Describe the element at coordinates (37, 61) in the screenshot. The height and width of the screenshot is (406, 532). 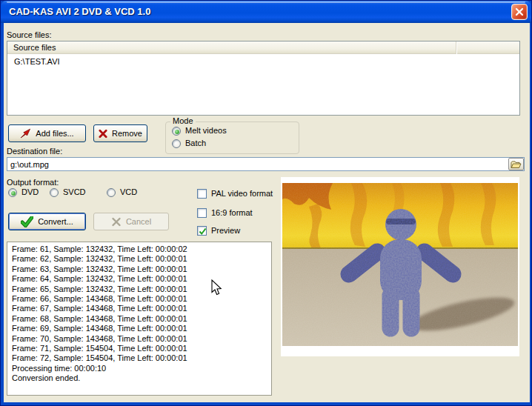
I see `list-item-file: G:\TEST.AVI` at that location.